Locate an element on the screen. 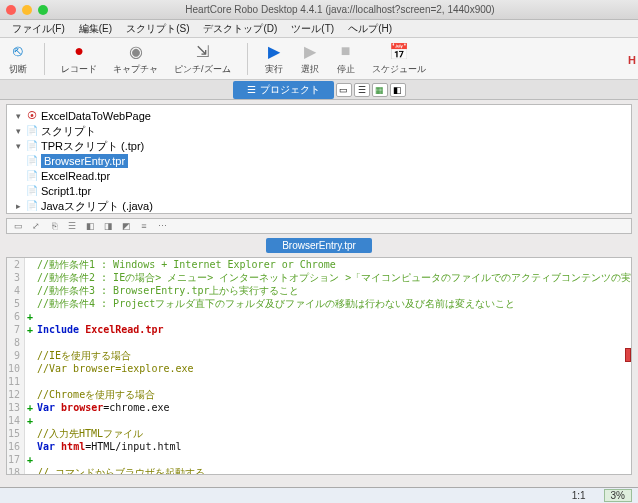 The width and height of the screenshot is (638, 503). toolbar-切断: ⎋切断 is located at coordinates (18, 58).